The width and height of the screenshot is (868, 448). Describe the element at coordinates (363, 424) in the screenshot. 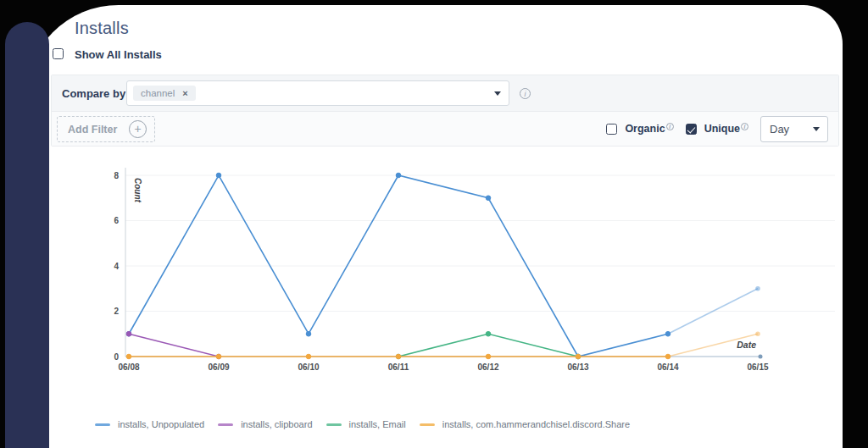

I see `chart-legend: installs, Unpopulatedinstalls, clipboard…` at that location.